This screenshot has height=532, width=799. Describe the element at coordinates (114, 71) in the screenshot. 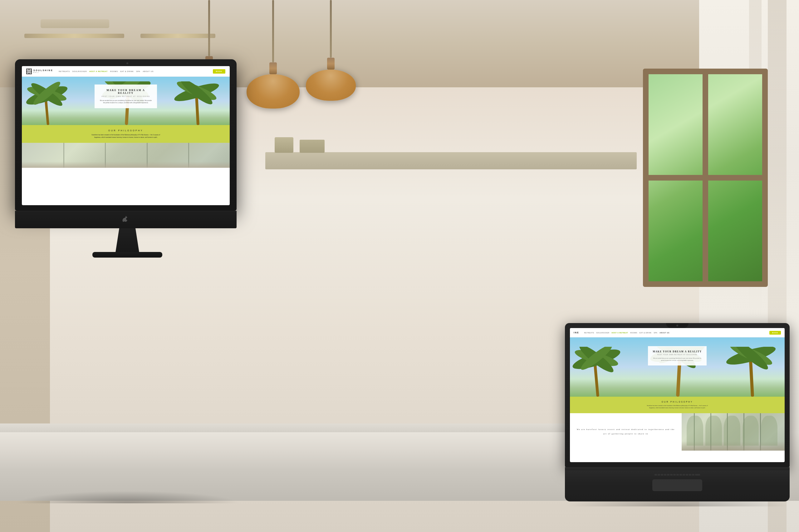

I see `nav-link-rooms: ROOMS` at that location.